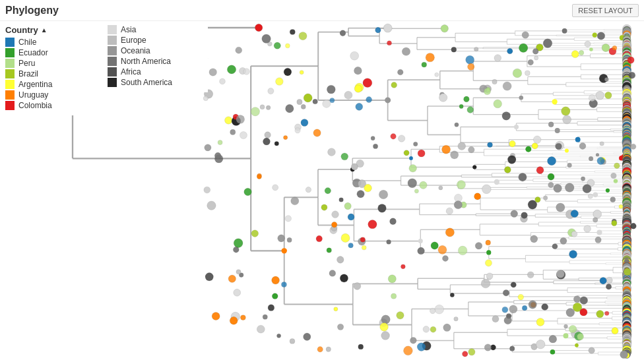 This screenshot has height=362, width=644. What do you see at coordinates (155, 82) in the screenshot?
I see `region-legend-item: South America` at bounding box center [155, 82].